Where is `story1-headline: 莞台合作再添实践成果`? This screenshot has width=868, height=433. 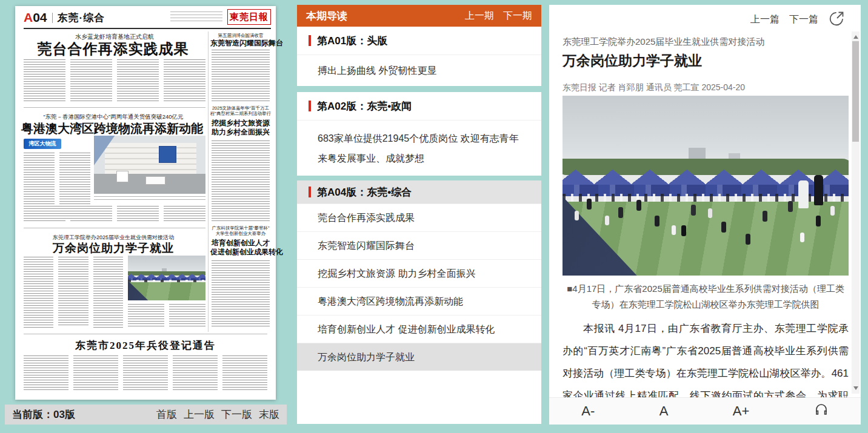
story1-headline: 莞台合作再添实践成果 is located at coordinates (113, 49).